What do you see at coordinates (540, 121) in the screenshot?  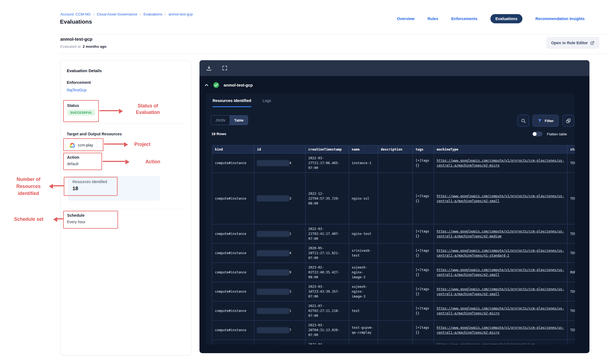 I see `filter-icon` at bounding box center [540, 121].